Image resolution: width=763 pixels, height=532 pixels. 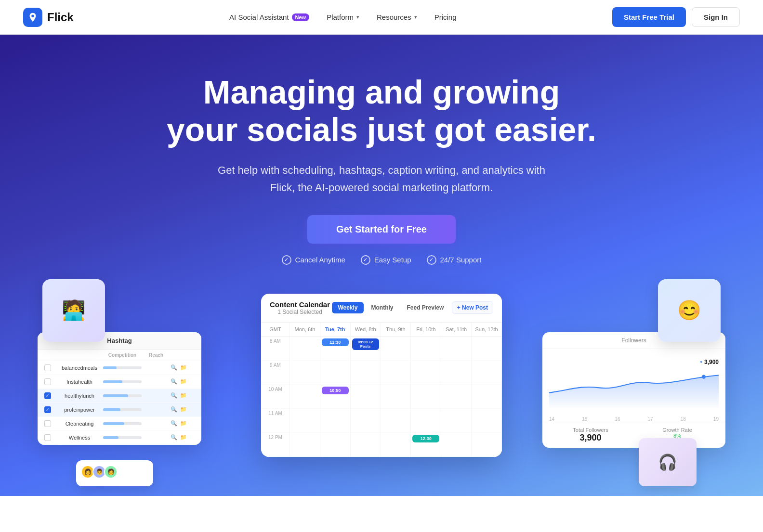 I want to click on below-hero: The modern social marketing platform for…, so click(x=382, y=514).